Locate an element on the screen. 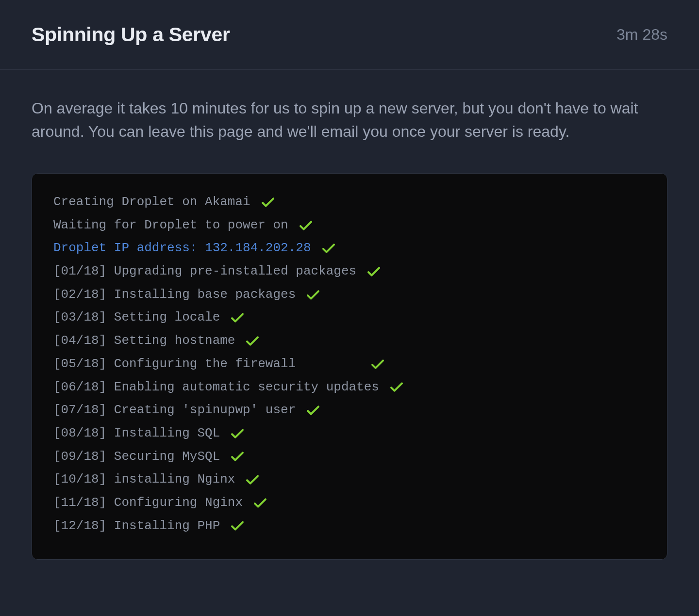  log-line: [02/18] Installing base packages is located at coordinates (350, 295).